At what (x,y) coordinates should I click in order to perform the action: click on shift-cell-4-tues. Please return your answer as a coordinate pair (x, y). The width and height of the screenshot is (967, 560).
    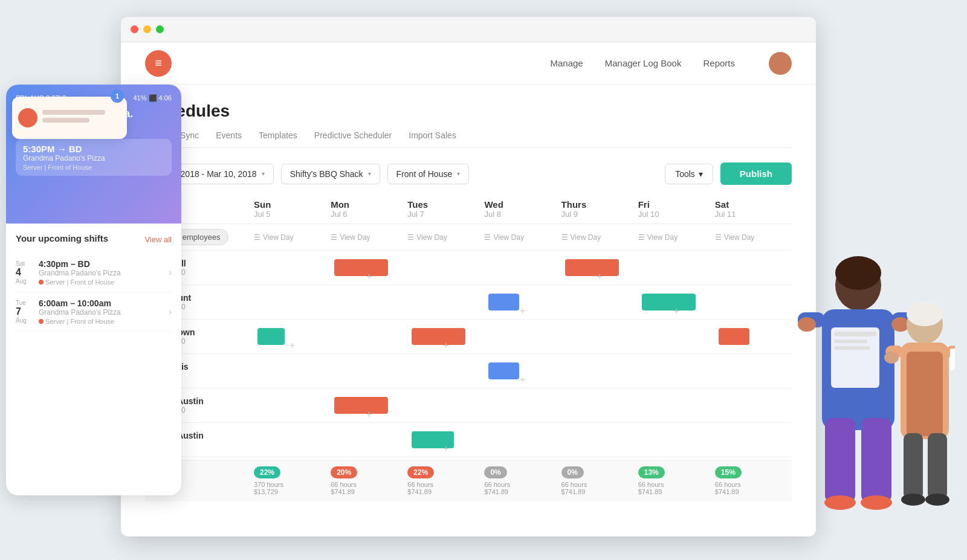
    Looking at the image, I should click on (446, 405).